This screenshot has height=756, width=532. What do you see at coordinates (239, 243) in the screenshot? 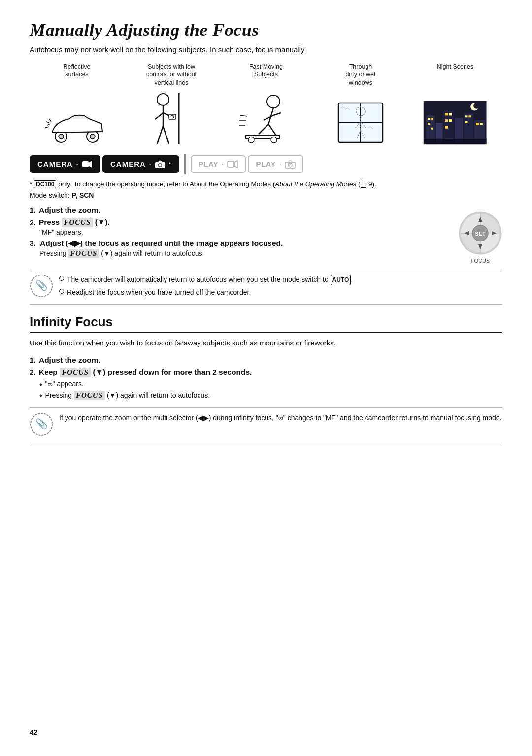
I see `step-3-line: 3. Adjust (◀▶) the focus as required unt…` at bounding box center [239, 243].